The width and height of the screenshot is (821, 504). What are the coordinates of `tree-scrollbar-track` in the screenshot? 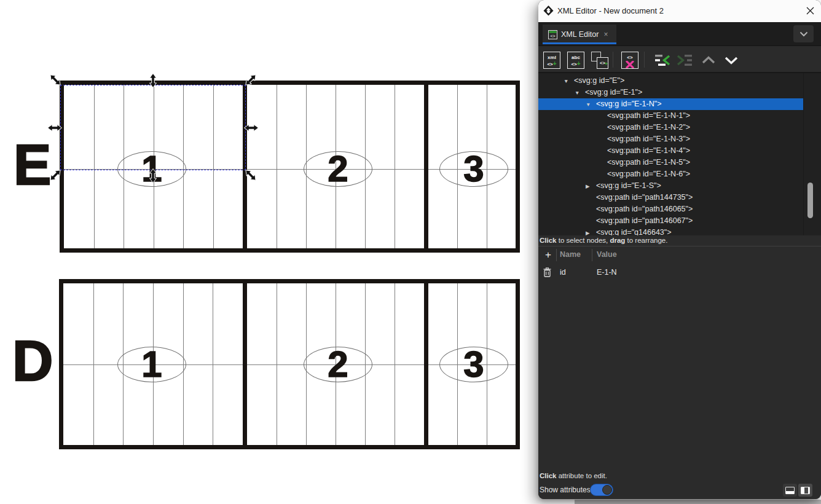 It's located at (812, 154).